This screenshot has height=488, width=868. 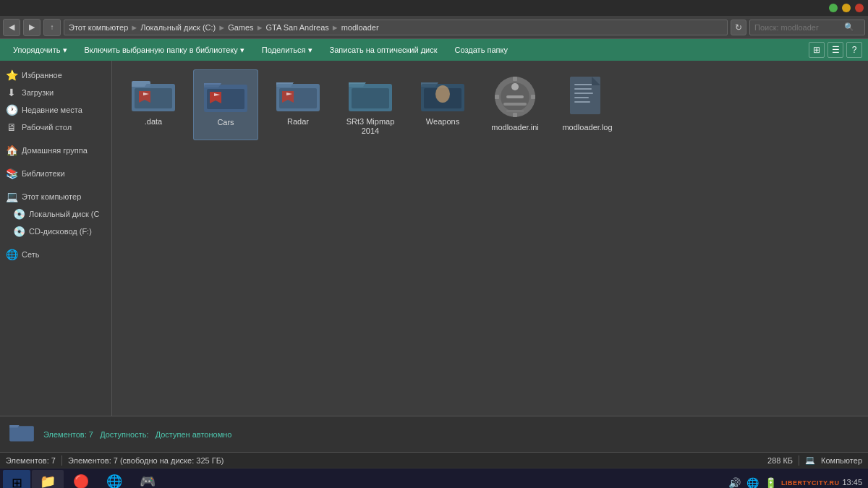 What do you see at coordinates (370, 94) in the screenshot?
I see `folder-icon-srt3` at bounding box center [370, 94].